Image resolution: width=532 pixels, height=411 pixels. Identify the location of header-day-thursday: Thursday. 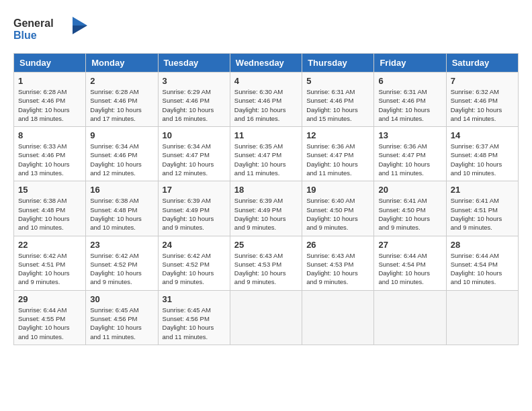
(339, 63).